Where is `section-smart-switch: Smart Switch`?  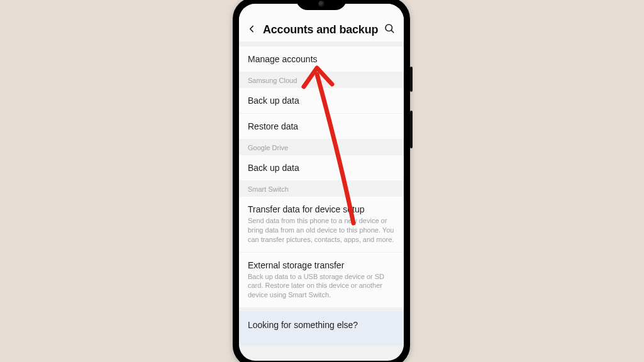 section-smart-switch: Smart Switch is located at coordinates (321, 189).